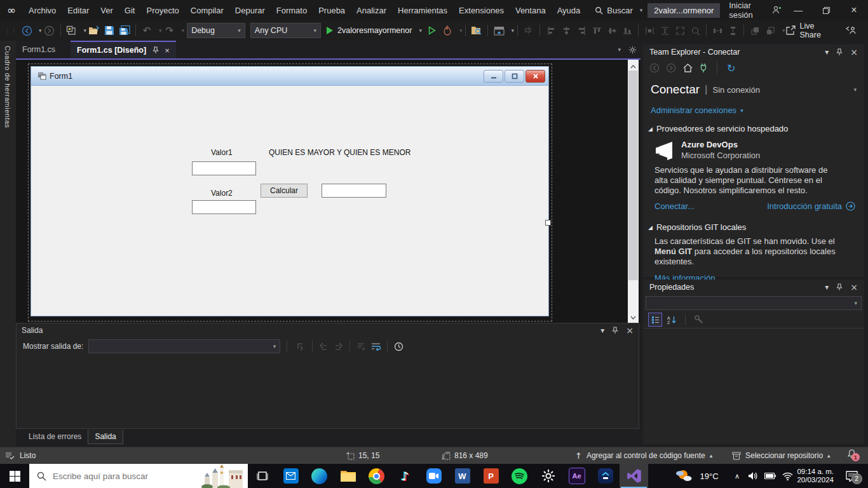  What do you see at coordinates (644, 456) in the screenshot?
I see `add-source-control-button: ↑ Agregar al control de código fuente ▴` at bounding box center [644, 456].